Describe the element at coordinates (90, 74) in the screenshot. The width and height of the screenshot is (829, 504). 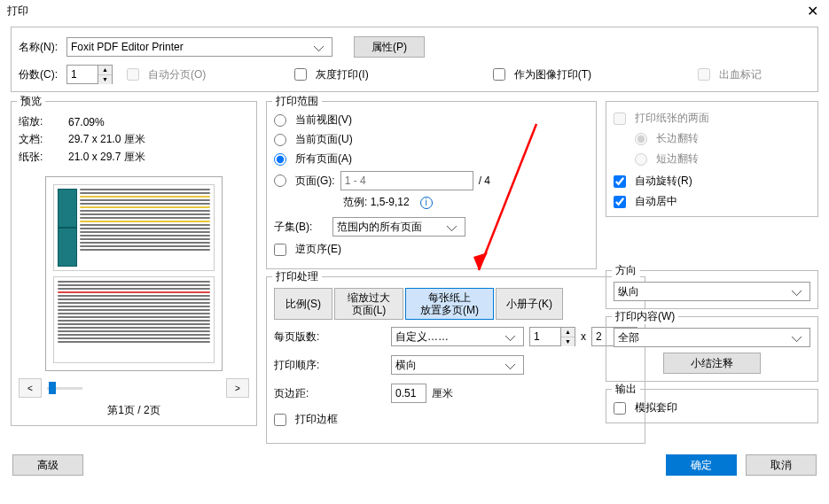
I see `copies-spinner: ▲▼` at that location.